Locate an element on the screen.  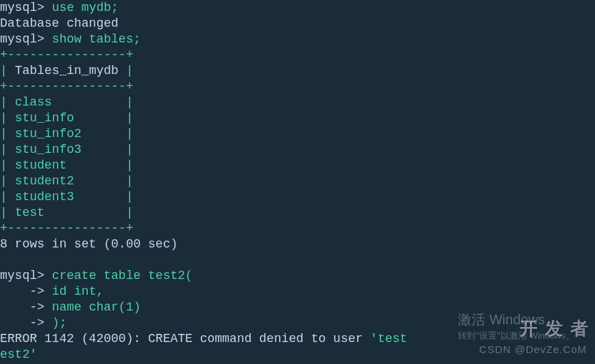
table-row: | student3 | is located at coordinates (66, 197).